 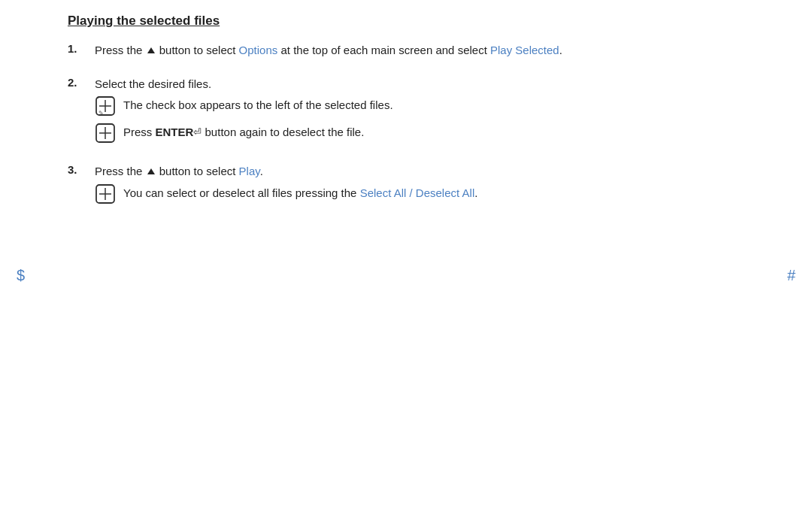 What do you see at coordinates (79, 170) in the screenshot?
I see `step-3-number: 3.` at bounding box center [79, 170].